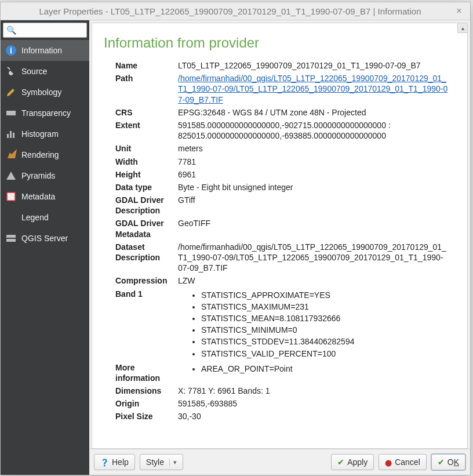 This screenshot has height=476, width=473. Describe the element at coordinates (314, 228) in the screenshot. I see `value-gdal-meta: GeoTIFF` at that location.